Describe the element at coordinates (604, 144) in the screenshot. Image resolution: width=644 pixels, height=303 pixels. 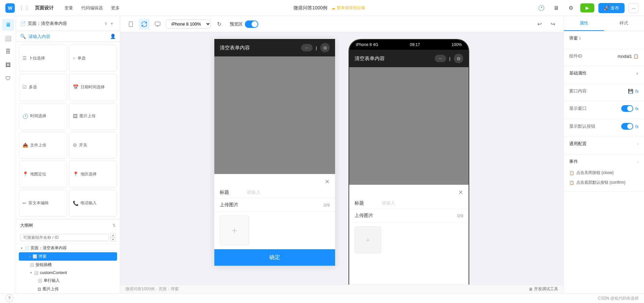
I see `prop-general-title: 通用配置 ›` at that location.